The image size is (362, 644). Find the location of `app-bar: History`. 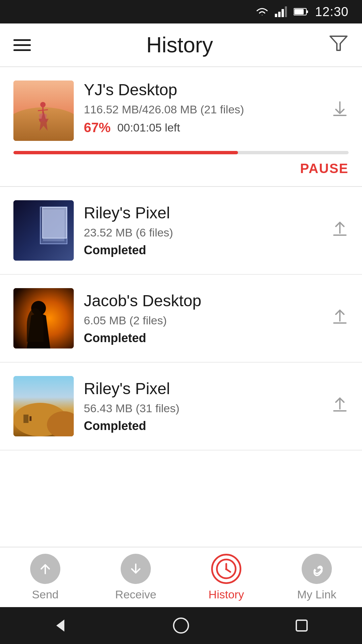

app-bar: History is located at coordinates (181, 45).